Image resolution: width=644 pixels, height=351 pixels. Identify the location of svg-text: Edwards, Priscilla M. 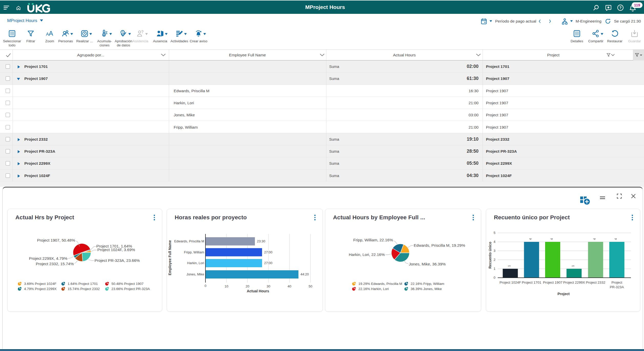
(189, 241).